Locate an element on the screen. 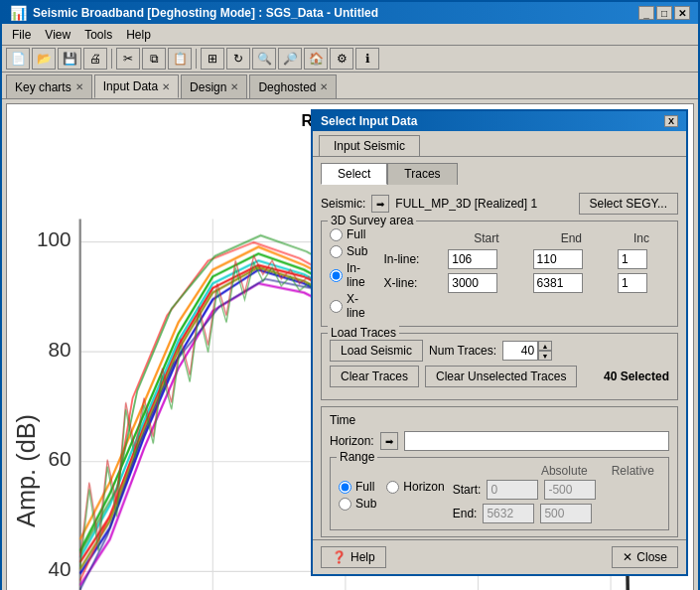 The height and width of the screenshot is (590, 700). minimize-button: _ is located at coordinates (646, 13).